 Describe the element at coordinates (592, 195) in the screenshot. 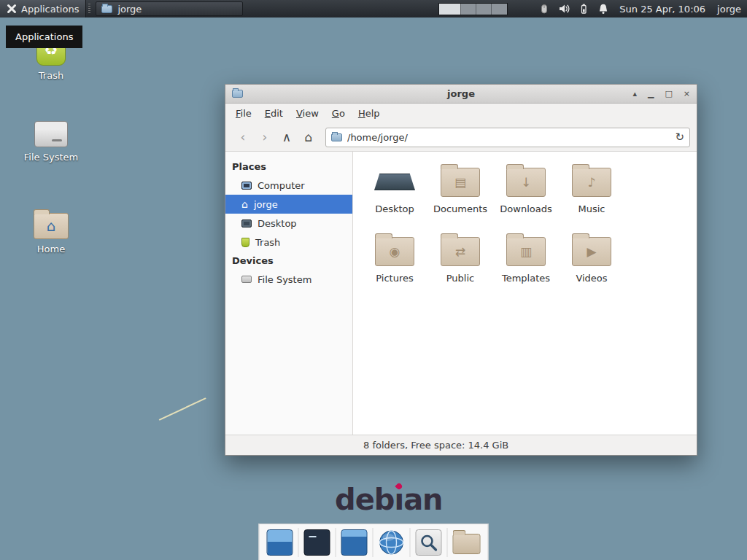

I see `folder-item-music: ♪ Music` at that location.